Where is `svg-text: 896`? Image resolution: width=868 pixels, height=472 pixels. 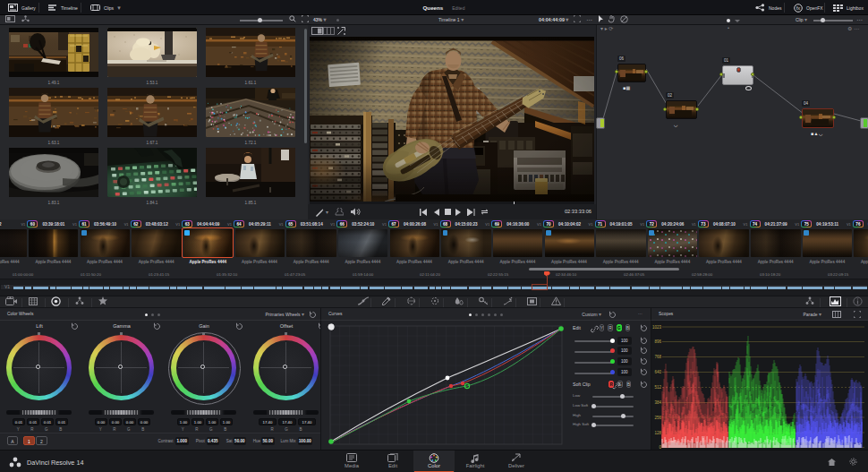 svg-text: 896 is located at coordinates (658, 342).